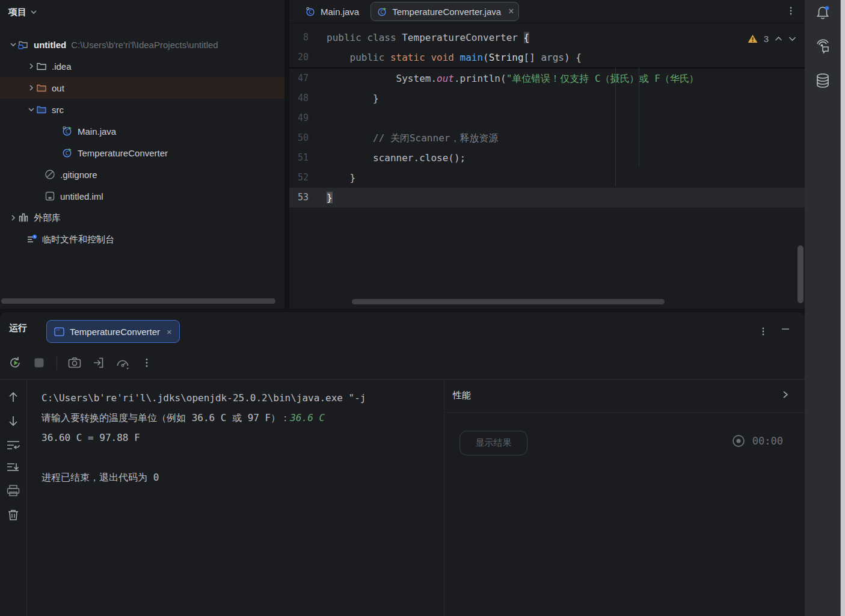 The width and height of the screenshot is (845, 616). Describe the element at coordinates (61, 66) in the screenshot. I see `tree-item-label: .idea` at that location.